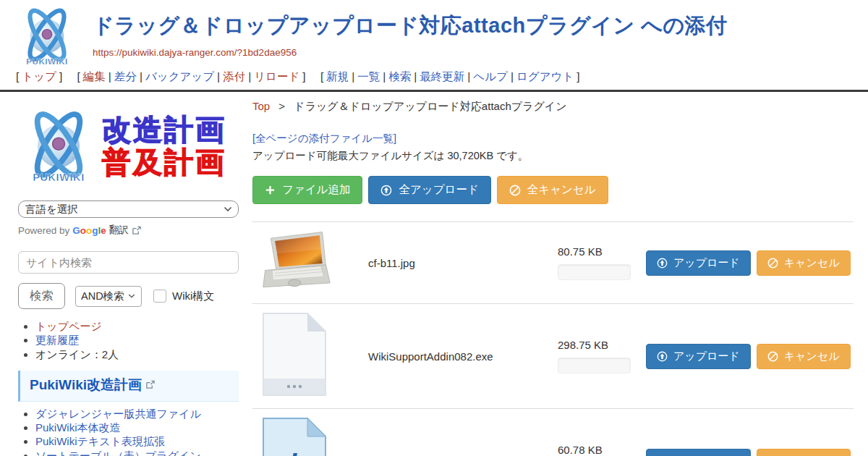  What do you see at coordinates (553, 433) in the screenshot?
I see `file-row: </> contents.html 60.78 KB アップロード` at bounding box center [553, 433].